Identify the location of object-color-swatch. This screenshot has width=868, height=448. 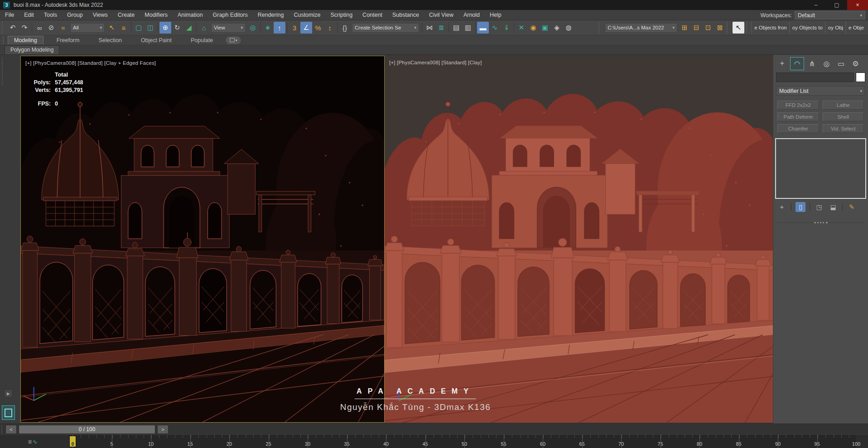
(861, 77).